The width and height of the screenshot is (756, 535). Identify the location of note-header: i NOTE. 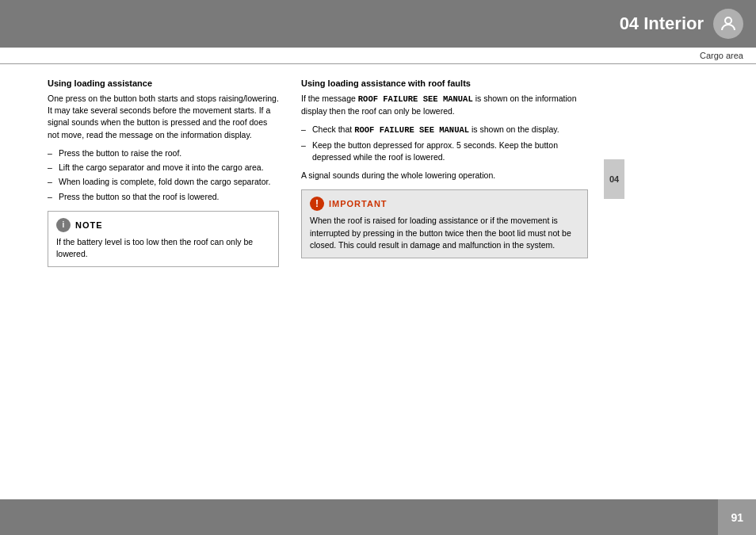
(163, 225).